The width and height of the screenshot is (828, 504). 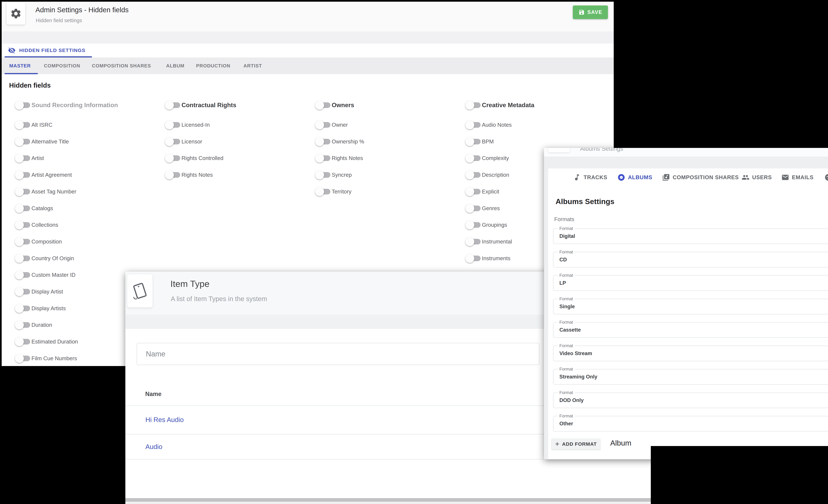 I want to click on format-input-field: FormatCassette, so click(x=691, y=330).